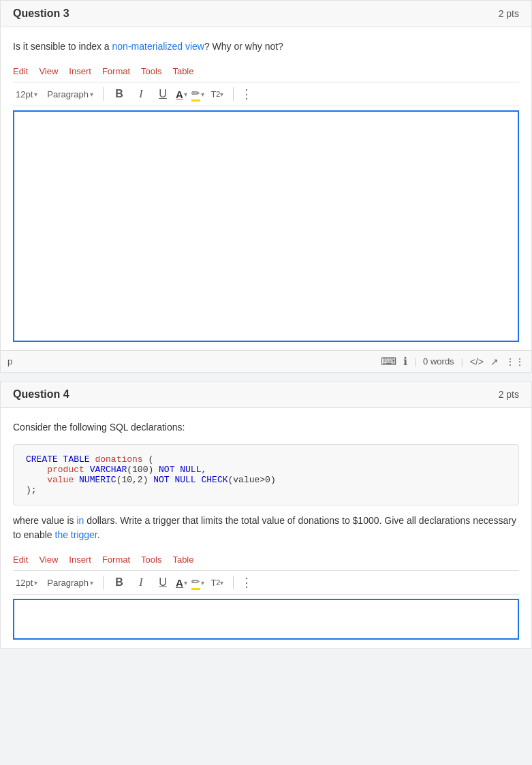  I want to click on q3-font-size-chevron: ▾, so click(35, 94).